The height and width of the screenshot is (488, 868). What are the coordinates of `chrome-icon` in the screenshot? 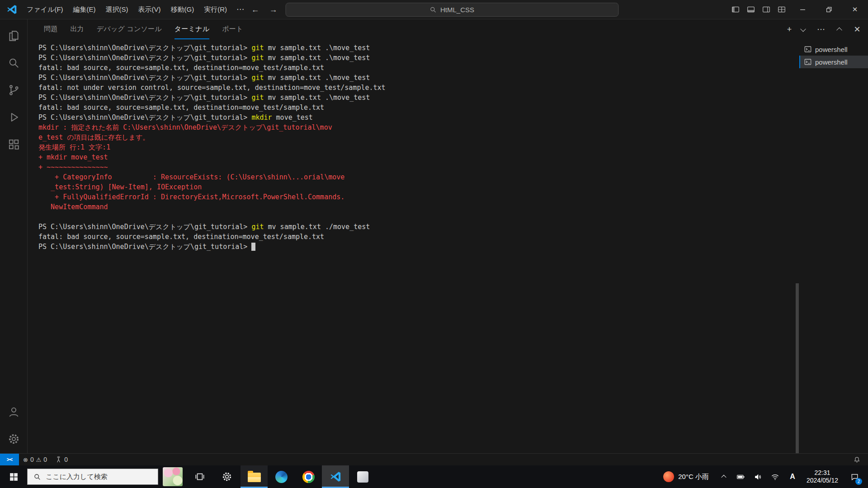 It's located at (308, 477).